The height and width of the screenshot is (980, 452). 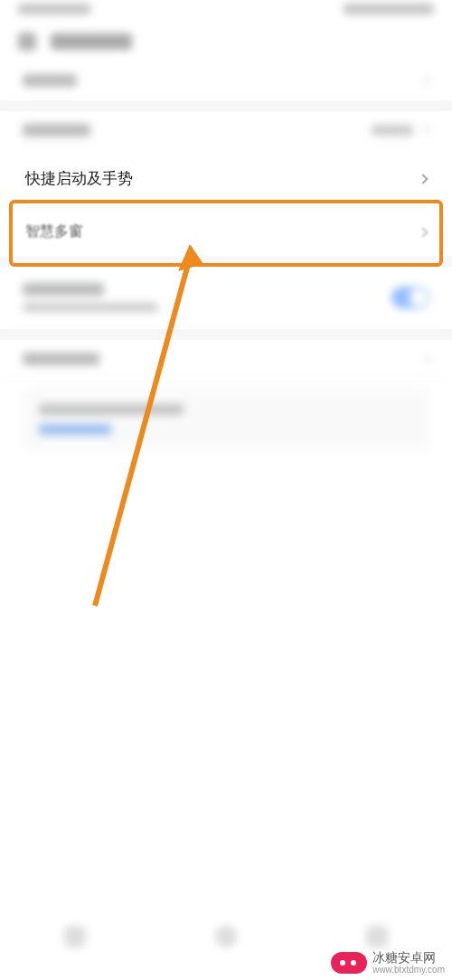 What do you see at coordinates (388, 962) in the screenshot?
I see `watermark: 冰糖安卓网 www.btxtdmy.com` at bounding box center [388, 962].